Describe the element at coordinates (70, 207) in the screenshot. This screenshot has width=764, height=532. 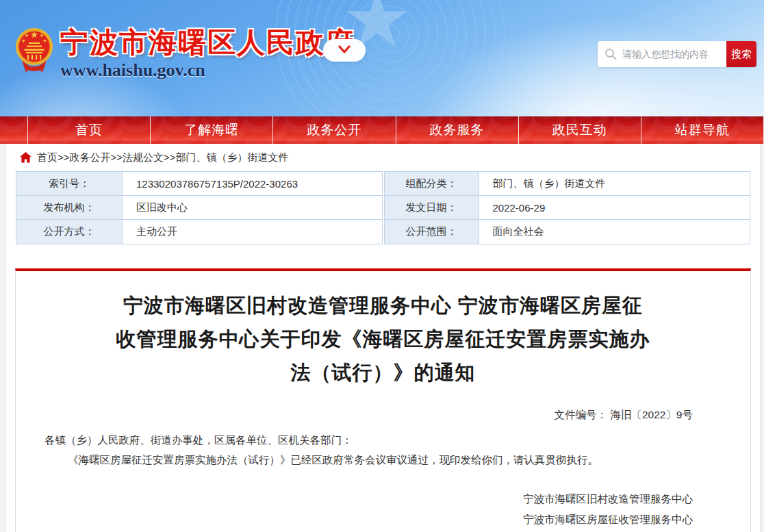
I see `meta-label: 发布机构：` at that location.